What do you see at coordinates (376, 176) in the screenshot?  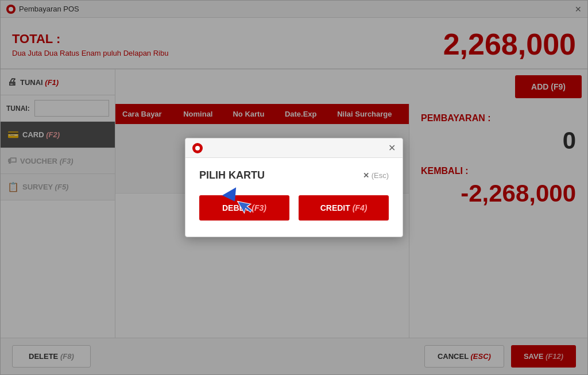 I see `modal-esc: ✕ (Esc)` at bounding box center [376, 176].